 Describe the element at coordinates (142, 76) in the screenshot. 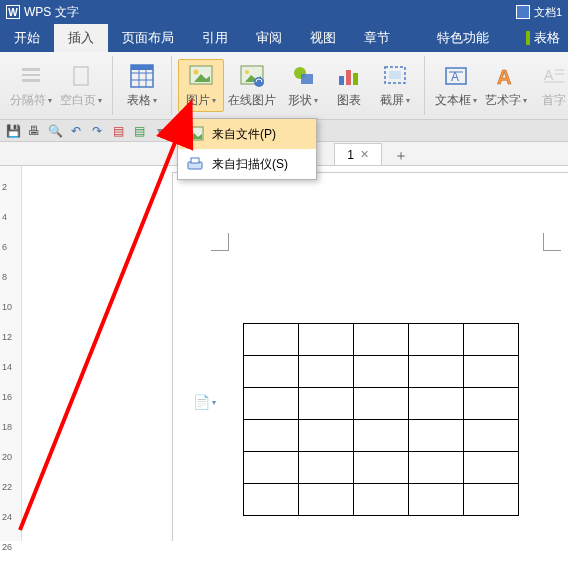

I see `table-icon` at that location.